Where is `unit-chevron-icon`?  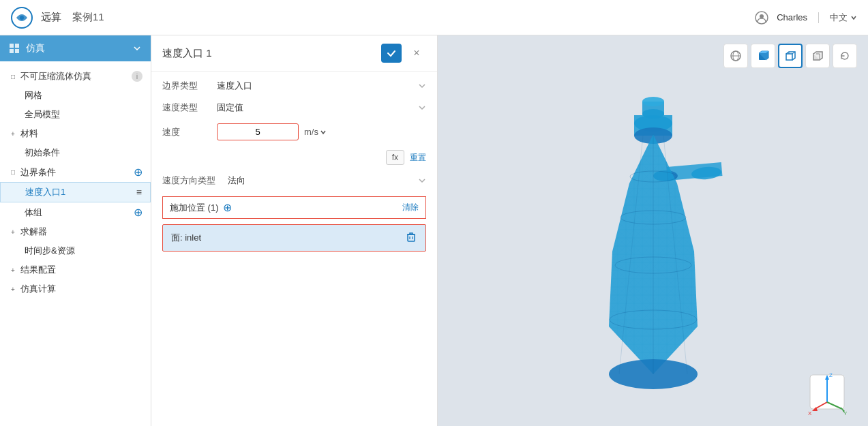
unit-chevron-icon is located at coordinates (323, 132).